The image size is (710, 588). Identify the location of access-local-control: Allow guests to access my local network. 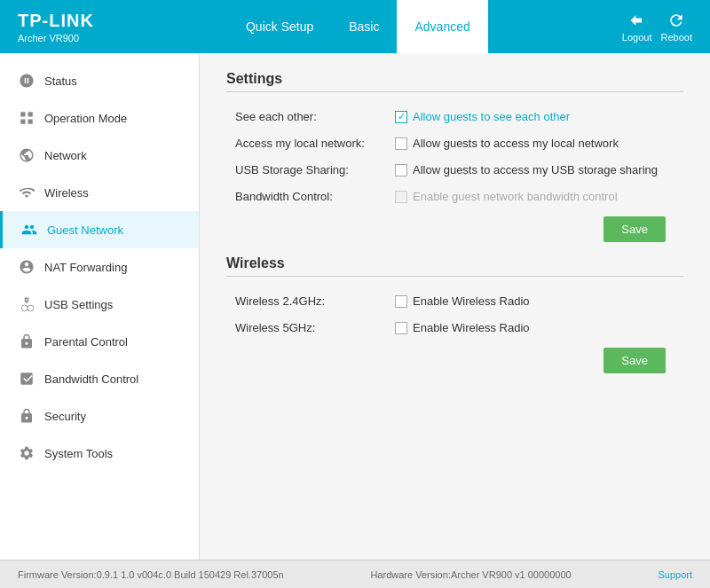
(507, 144).